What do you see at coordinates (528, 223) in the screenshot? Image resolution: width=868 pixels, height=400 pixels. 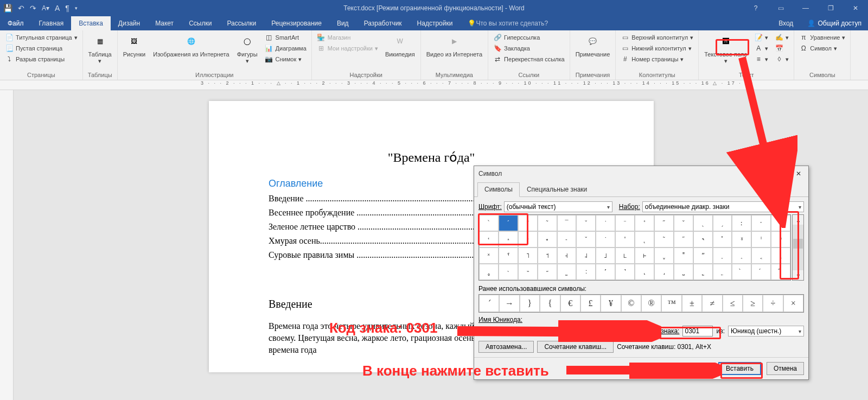 I see `char-cell: ˆ` at bounding box center [528, 223].